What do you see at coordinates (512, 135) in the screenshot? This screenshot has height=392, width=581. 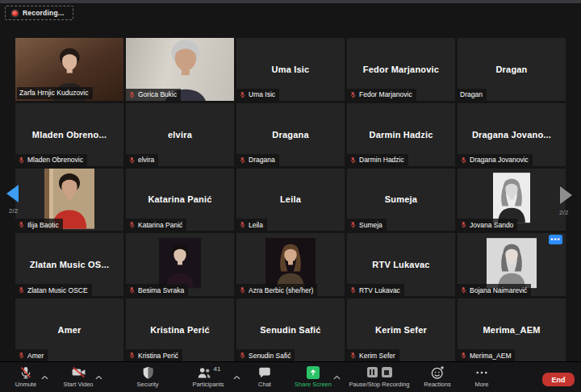 I see `tile-dragana-jovanovic: Dragana Jovano...Dragana Jovanovic` at bounding box center [512, 135].